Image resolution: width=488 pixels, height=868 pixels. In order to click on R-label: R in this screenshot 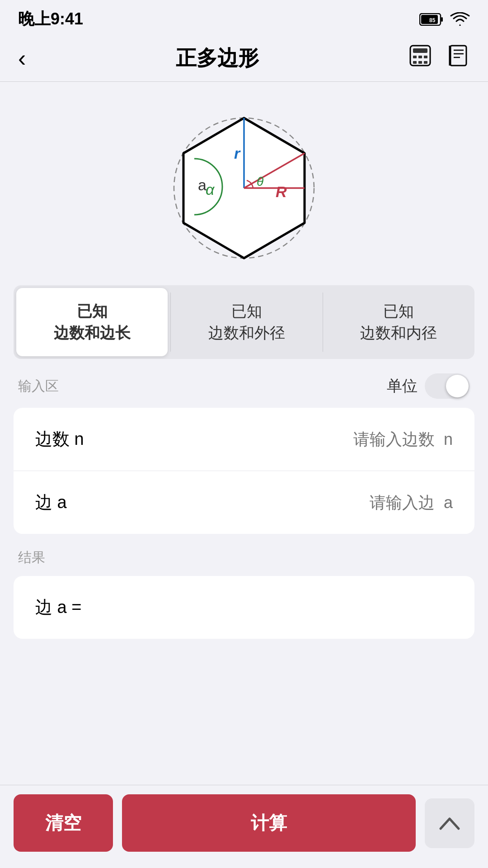, I will do `click(281, 192)`.